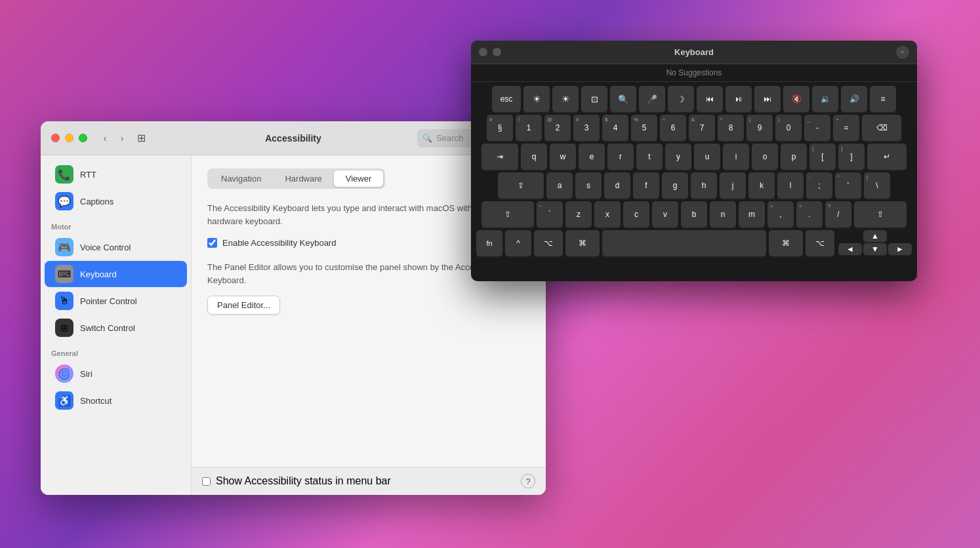 Image resolution: width=980 pixels, height=548 pixels. What do you see at coordinates (794, 157) in the screenshot?
I see `key-p: p` at bounding box center [794, 157].